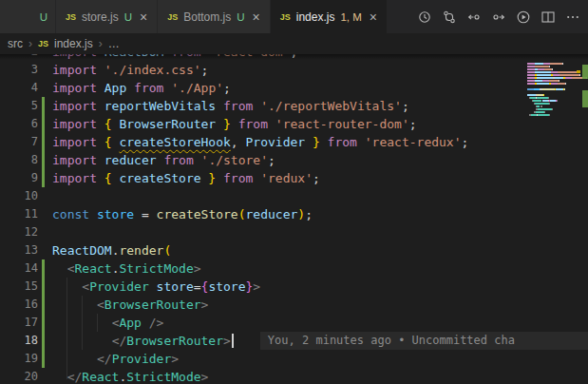  Describe the element at coordinates (294, 179) in the screenshot. I see `code-line-9: 9import { createStore } from 'redux';` at that location.